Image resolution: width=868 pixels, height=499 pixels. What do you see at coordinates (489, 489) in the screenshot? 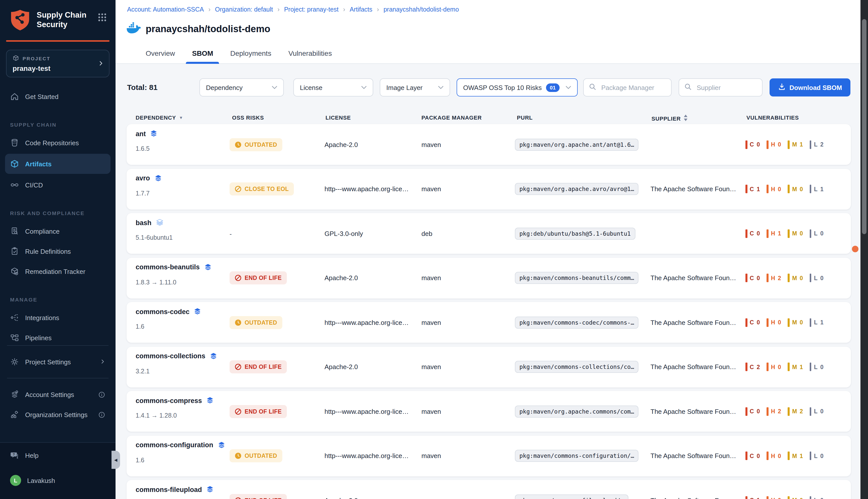
I see `table-row: commons-fileupload` at bounding box center [489, 489].